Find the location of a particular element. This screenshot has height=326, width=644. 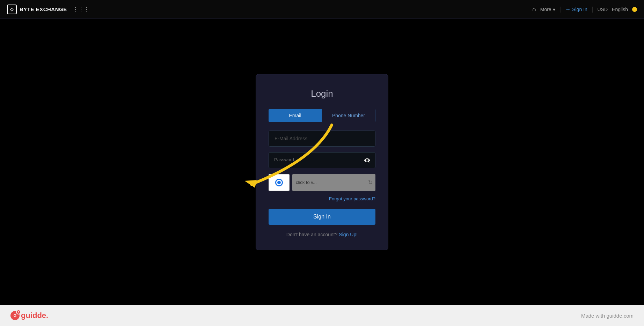

login-title: Login is located at coordinates (322, 94).